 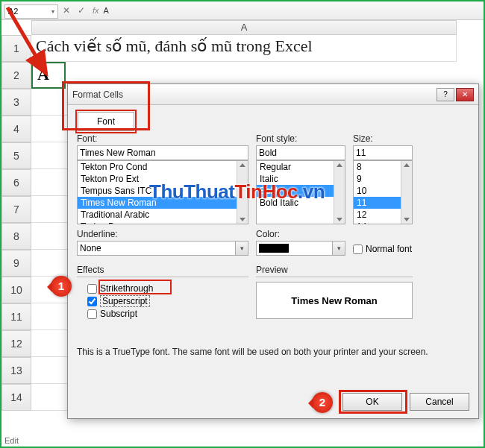 What do you see at coordinates (163, 215) in the screenshot?
I see `list-item: Traditional Arabic` at bounding box center [163, 215].